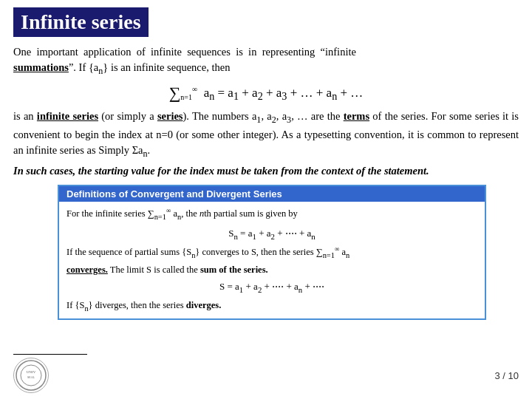  Describe the element at coordinates (204, 305) in the screenshot. I see `diverges-label: diverges.` at that location.